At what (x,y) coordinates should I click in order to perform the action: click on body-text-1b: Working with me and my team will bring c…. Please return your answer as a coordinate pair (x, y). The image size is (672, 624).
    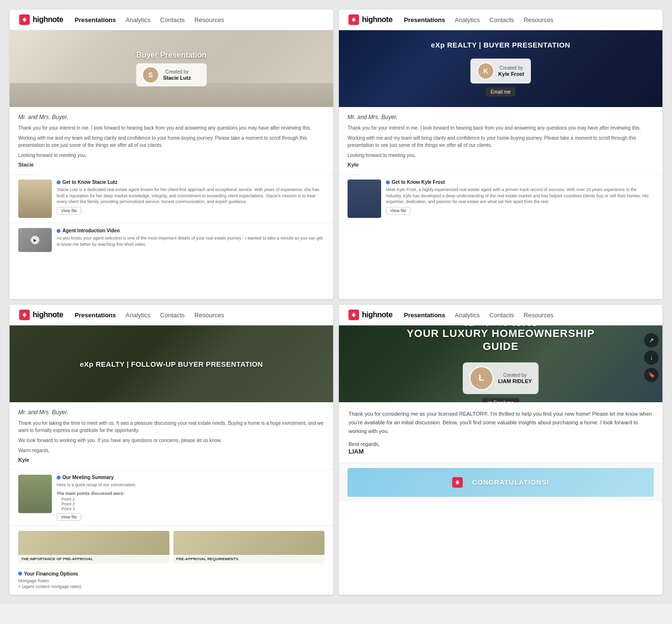
    Looking at the image, I should click on (171, 142).